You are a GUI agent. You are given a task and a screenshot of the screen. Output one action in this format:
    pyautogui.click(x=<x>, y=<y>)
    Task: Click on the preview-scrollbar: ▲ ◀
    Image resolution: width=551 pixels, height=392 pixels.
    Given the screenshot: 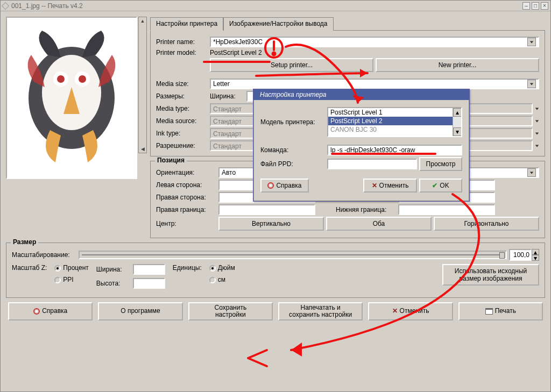 What is the action you would take?
    pyautogui.click(x=143, y=85)
    